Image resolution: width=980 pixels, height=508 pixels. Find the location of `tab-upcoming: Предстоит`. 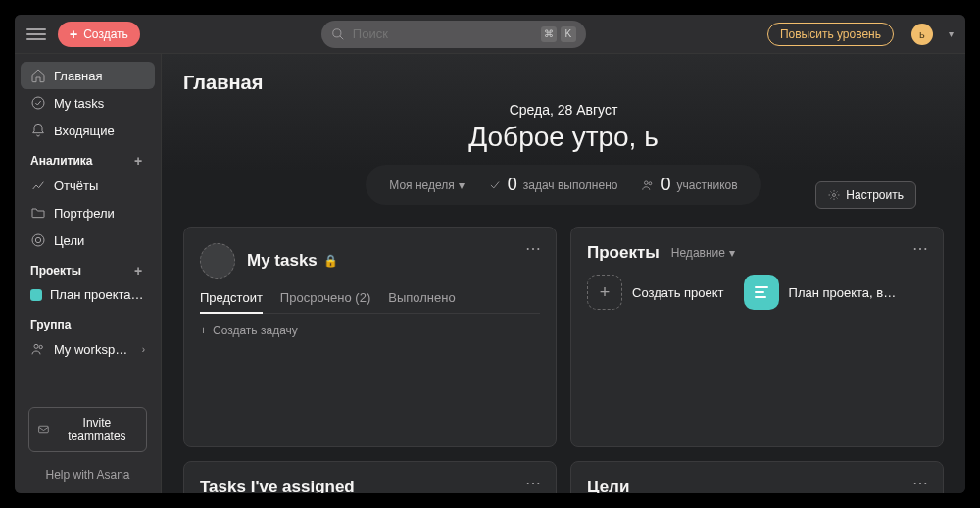

tab-upcoming: Предстоит is located at coordinates (231, 298).